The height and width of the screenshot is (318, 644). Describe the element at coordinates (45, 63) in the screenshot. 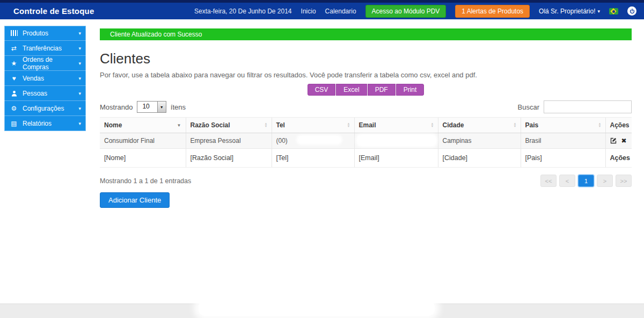

I see `sidebar-item-ordens-de-compras: ★ Ordens de Compras ▾` at that location.